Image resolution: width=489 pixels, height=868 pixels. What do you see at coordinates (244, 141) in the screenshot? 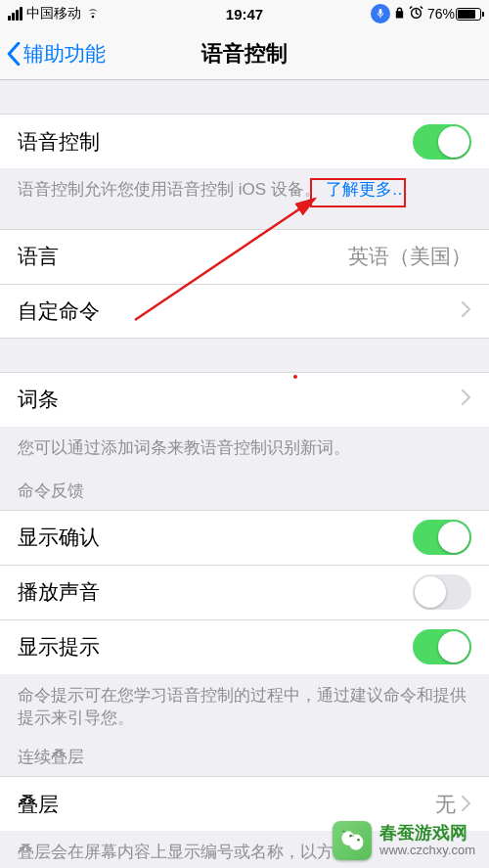
I see `row-voice-control: 语音控制` at bounding box center [244, 141].